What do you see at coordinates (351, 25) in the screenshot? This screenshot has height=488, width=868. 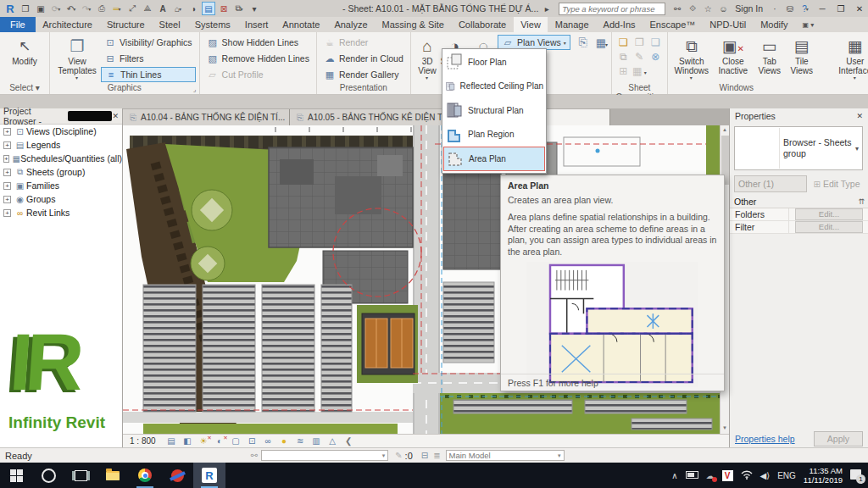 I see `ribbon-tab-analyze: Analyze` at bounding box center [351, 25].